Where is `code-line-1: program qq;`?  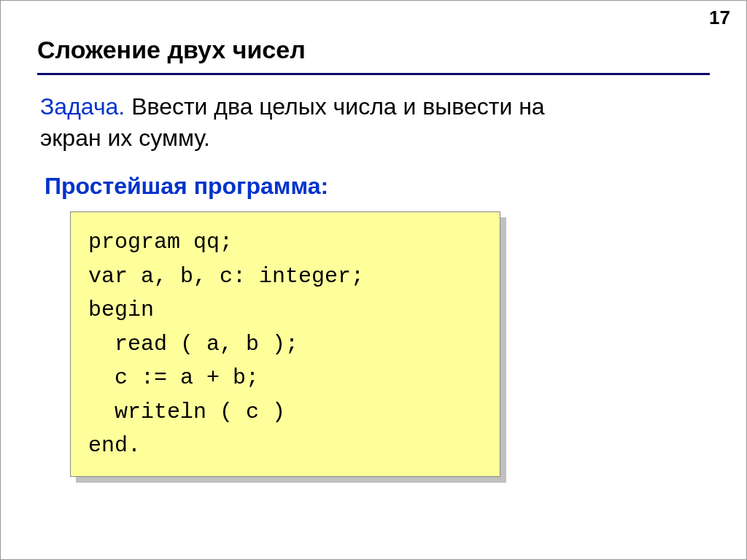
code-line-1: program qq; is located at coordinates (160, 242).